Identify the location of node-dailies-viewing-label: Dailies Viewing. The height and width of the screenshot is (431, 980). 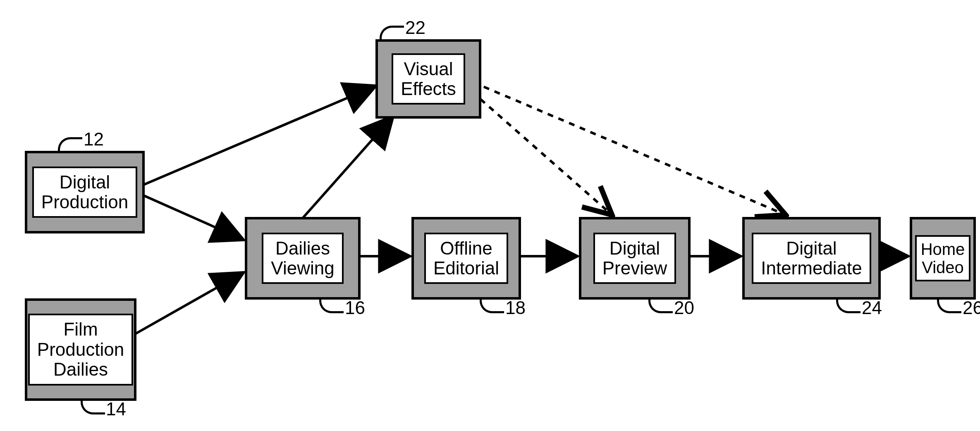
(303, 259).